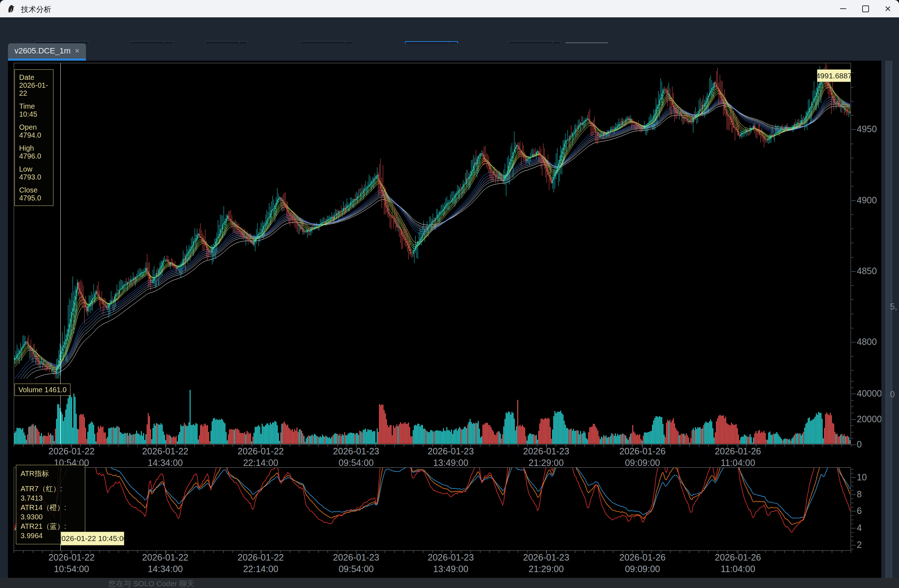 This screenshot has height=588, width=899. What do you see at coordinates (165, 569) in the screenshot?
I see `x-axis-label: 14:34:00` at bounding box center [165, 569].